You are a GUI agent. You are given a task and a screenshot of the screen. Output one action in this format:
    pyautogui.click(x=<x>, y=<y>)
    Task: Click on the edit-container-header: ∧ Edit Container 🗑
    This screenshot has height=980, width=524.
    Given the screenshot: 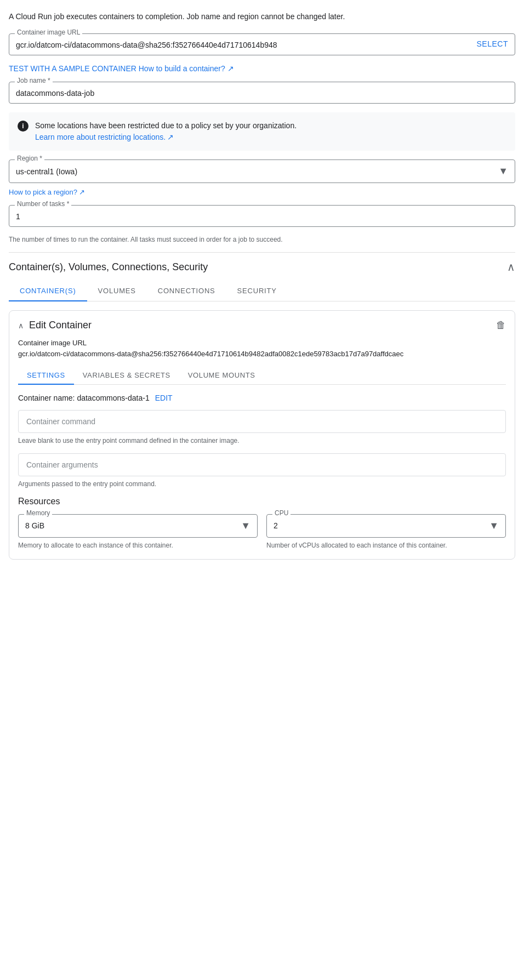 What is the action you would take?
    pyautogui.click(x=262, y=326)
    